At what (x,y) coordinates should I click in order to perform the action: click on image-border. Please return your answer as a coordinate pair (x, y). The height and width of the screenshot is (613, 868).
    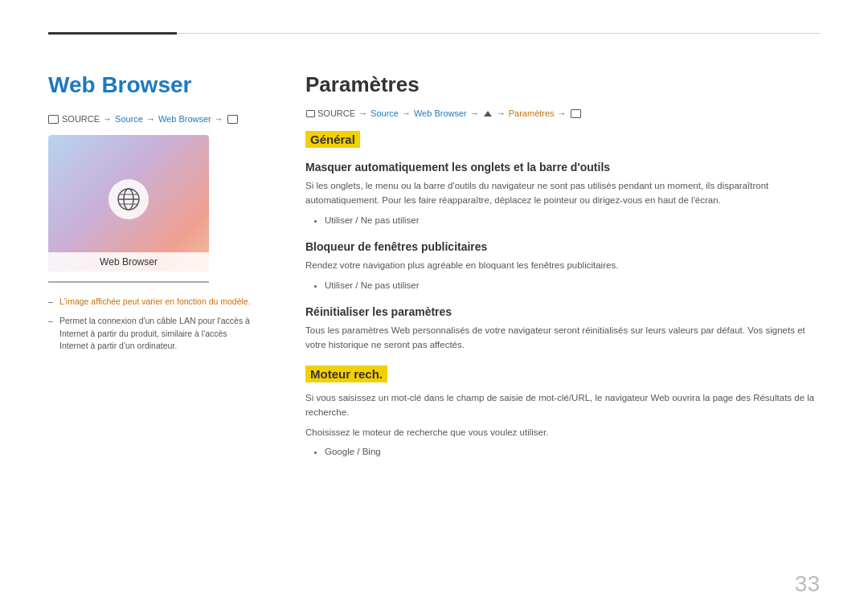
    Looking at the image, I should click on (129, 282).